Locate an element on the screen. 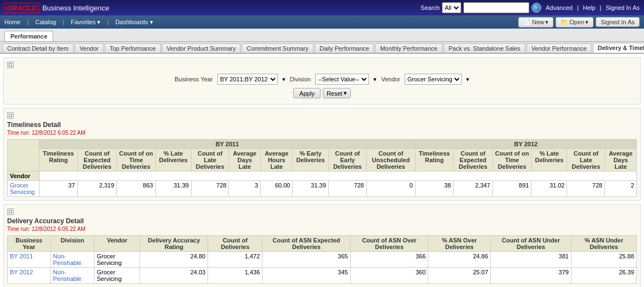  by2011-pct-early: 31.39 is located at coordinates (311, 189).